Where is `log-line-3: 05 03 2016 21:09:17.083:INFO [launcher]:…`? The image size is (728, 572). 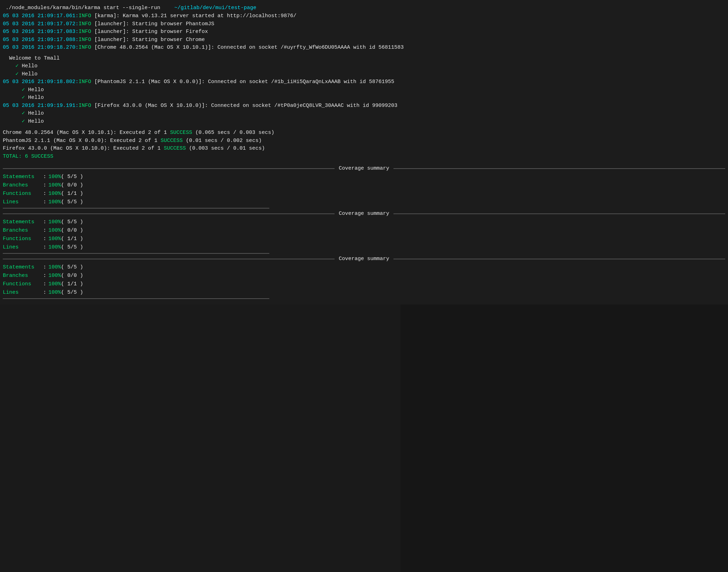
log-line-3: 05 03 2016 21:09:17.083:INFO [launcher]:… is located at coordinates (364, 32).